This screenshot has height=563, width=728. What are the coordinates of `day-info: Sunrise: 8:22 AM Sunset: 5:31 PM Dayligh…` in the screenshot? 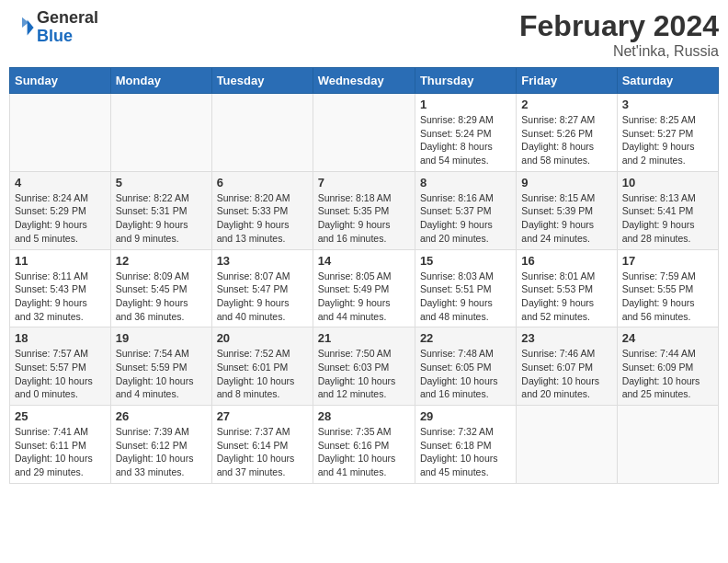 It's located at (162, 219).